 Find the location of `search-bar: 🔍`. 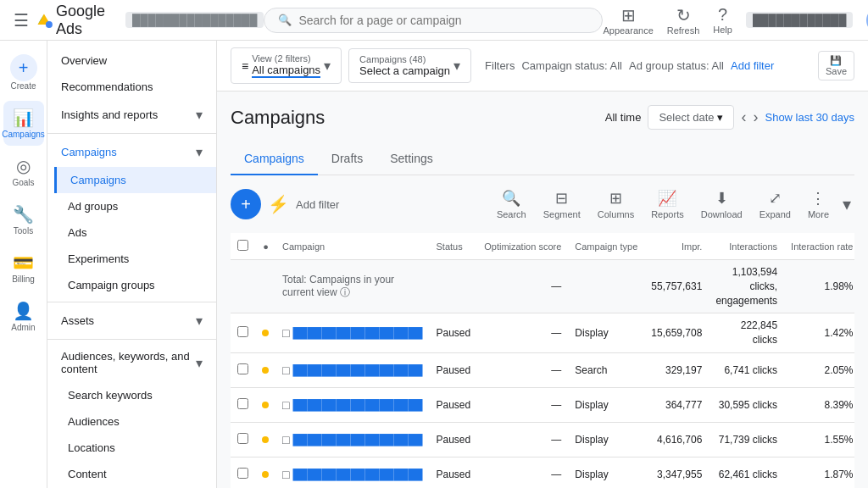

search-bar: 🔍 is located at coordinates (433, 20).